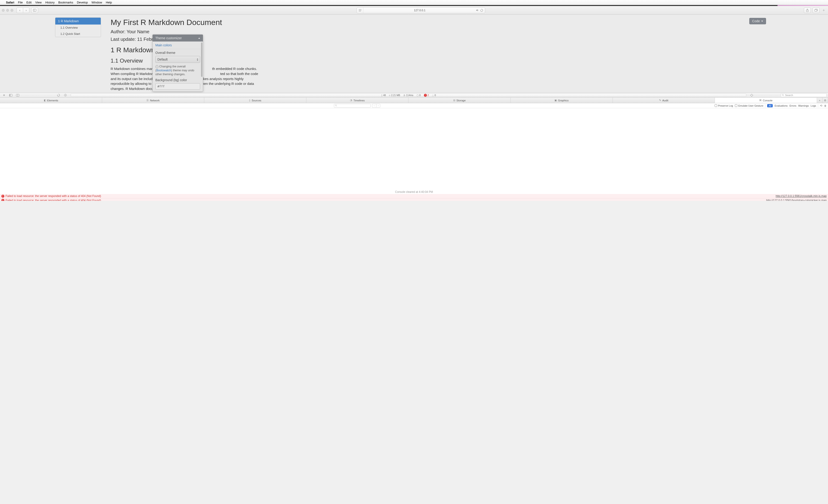 This screenshot has width=828, height=504. I want to click on divider, so click(765, 106).